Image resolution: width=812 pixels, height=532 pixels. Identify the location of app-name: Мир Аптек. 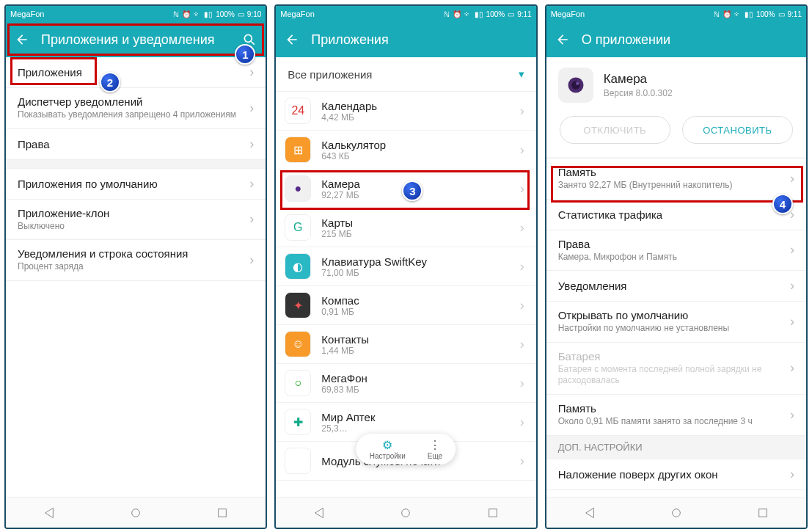
(420, 417).